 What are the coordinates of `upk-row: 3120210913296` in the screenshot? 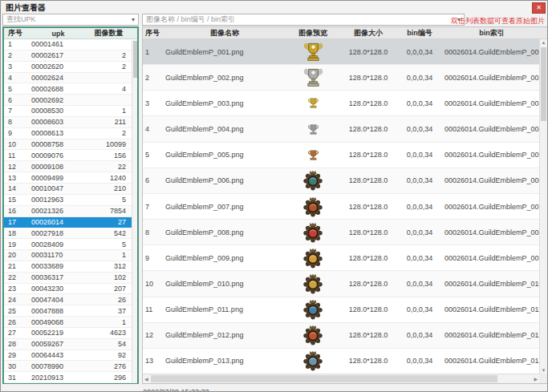 It's located at (71, 378).